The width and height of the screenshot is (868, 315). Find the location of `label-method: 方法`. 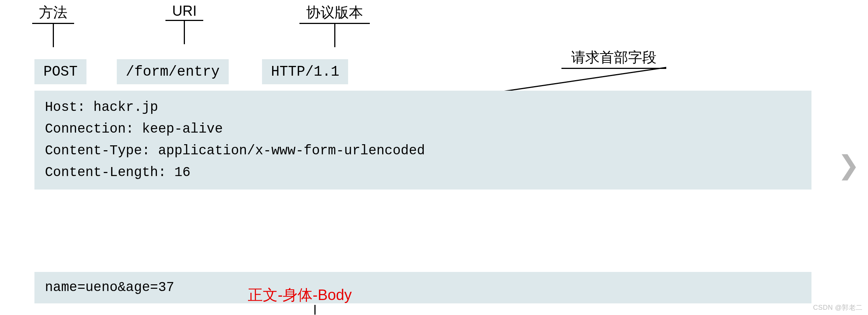

label-method: 方法 is located at coordinates (53, 25).